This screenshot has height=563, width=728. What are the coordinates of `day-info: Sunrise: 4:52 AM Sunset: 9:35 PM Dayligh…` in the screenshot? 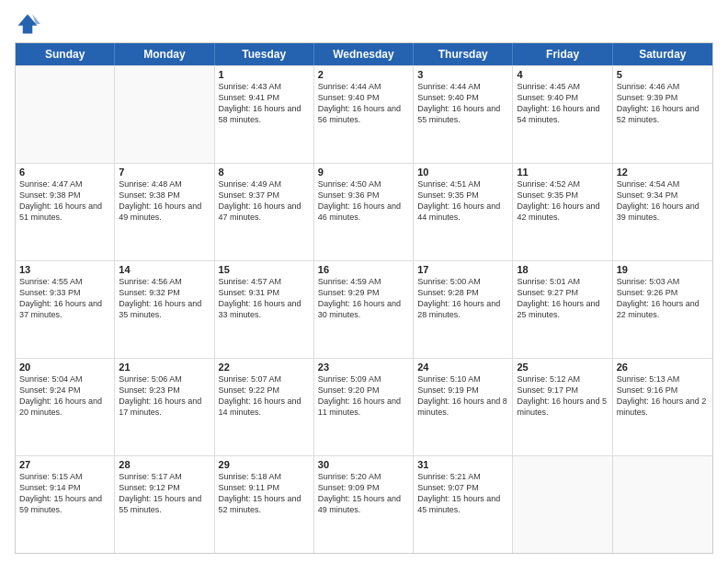 It's located at (563, 201).